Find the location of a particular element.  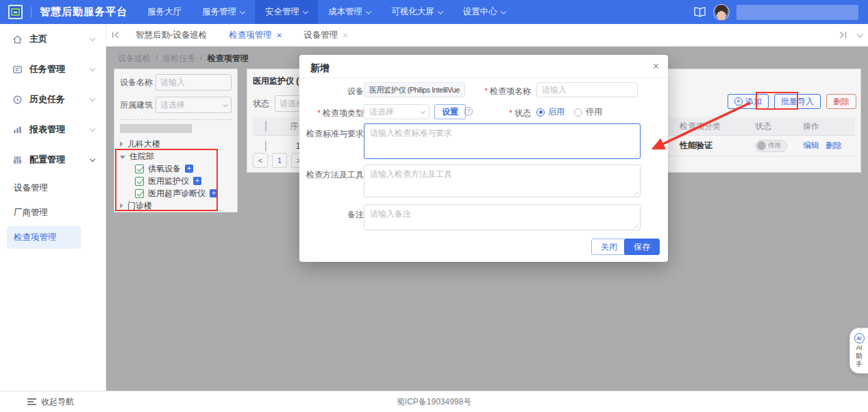

caret-right-icon is located at coordinates (122, 206).